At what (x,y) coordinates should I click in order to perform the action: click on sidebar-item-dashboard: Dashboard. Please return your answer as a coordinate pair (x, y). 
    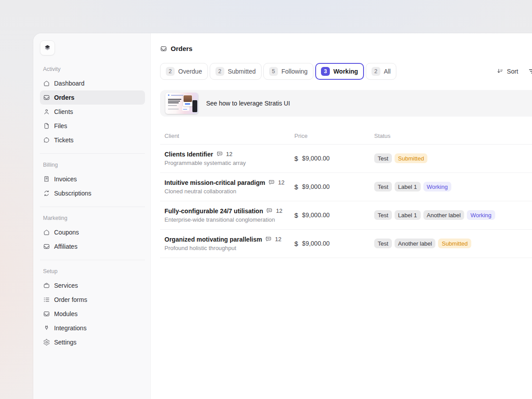
    Looking at the image, I should click on (92, 83).